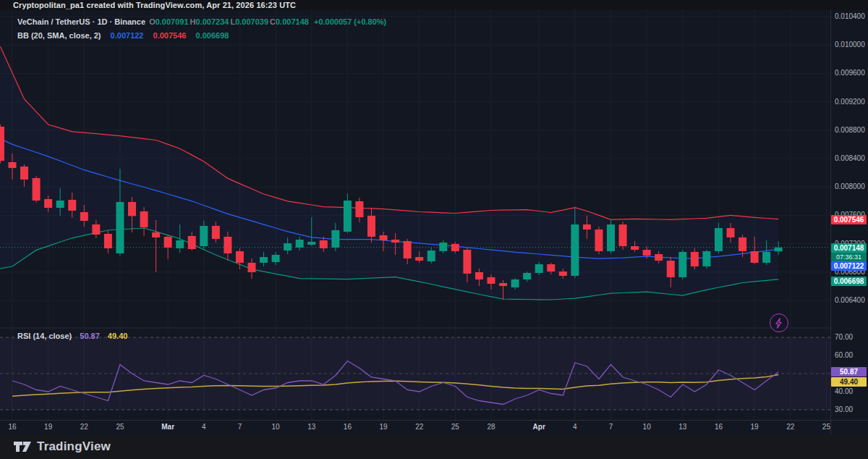 The image size is (868, 459). What do you see at coordinates (843, 355) in the screenshot?
I see `rsi-tick-label: 60.00` at bounding box center [843, 355].